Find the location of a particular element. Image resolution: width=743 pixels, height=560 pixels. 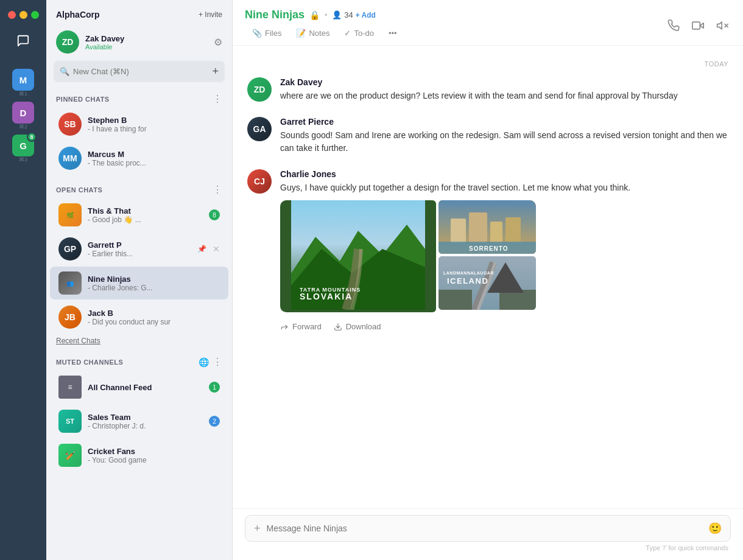

muted-channels-menu: ⋮ is located at coordinates (217, 362).